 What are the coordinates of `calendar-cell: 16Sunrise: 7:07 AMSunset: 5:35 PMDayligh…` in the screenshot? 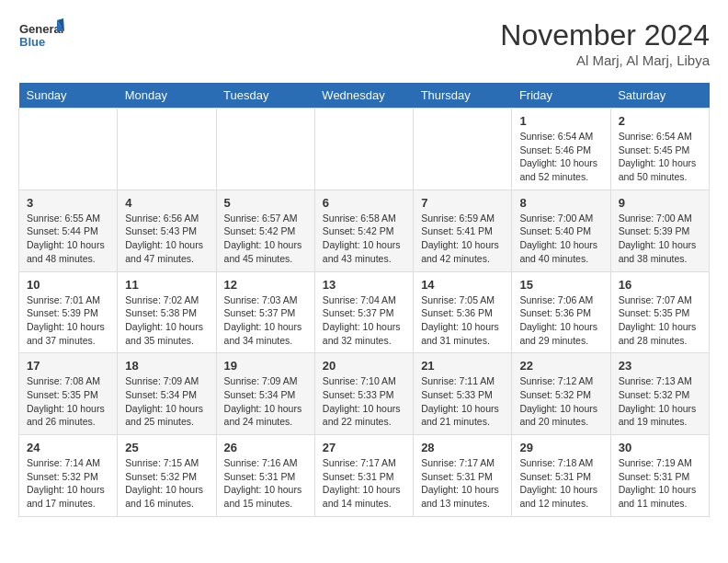 It's located at (660, 313).